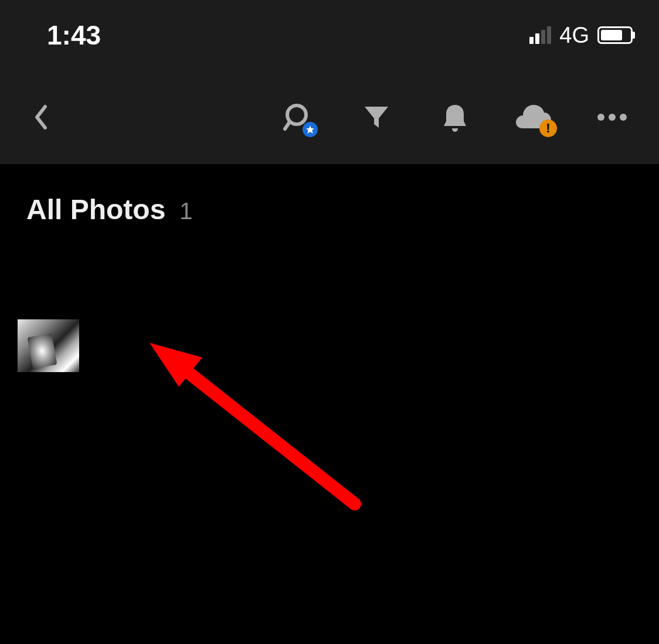 Image resolution: width=659 pixels, height=644 pixels. I want to click on more-button, so click(612, 117).